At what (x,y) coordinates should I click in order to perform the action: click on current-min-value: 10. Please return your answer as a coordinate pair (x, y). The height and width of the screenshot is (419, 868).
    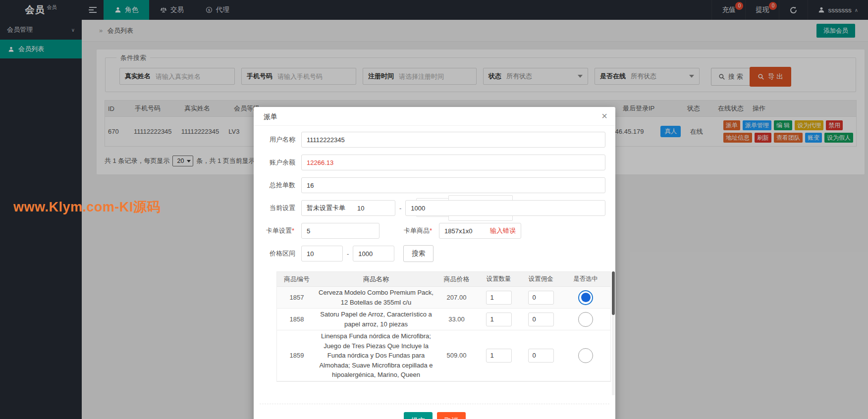
    Looking at the image, I should click on (361, 208).